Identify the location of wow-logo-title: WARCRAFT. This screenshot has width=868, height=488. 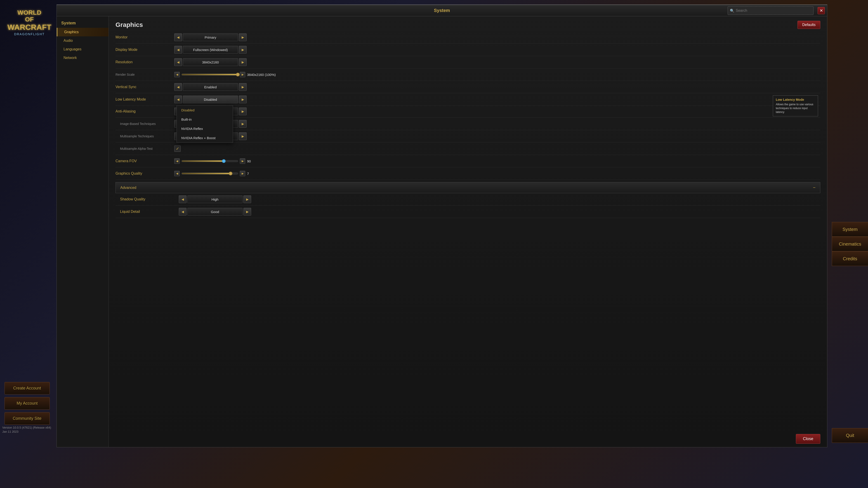
(30, 27).